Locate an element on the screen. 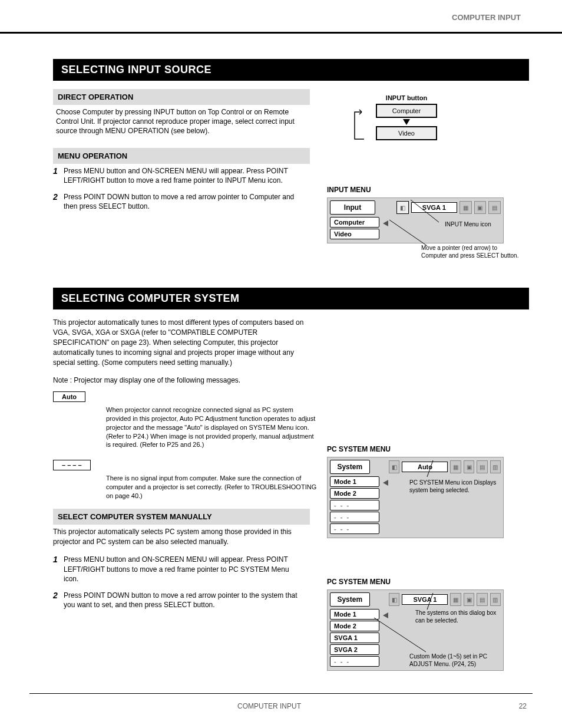 Image resolution: width=562 pixels, height=728 pixels. direct-operation-body: Choose Computer by pressing INPUT button… is located at coordinates (183, 121).